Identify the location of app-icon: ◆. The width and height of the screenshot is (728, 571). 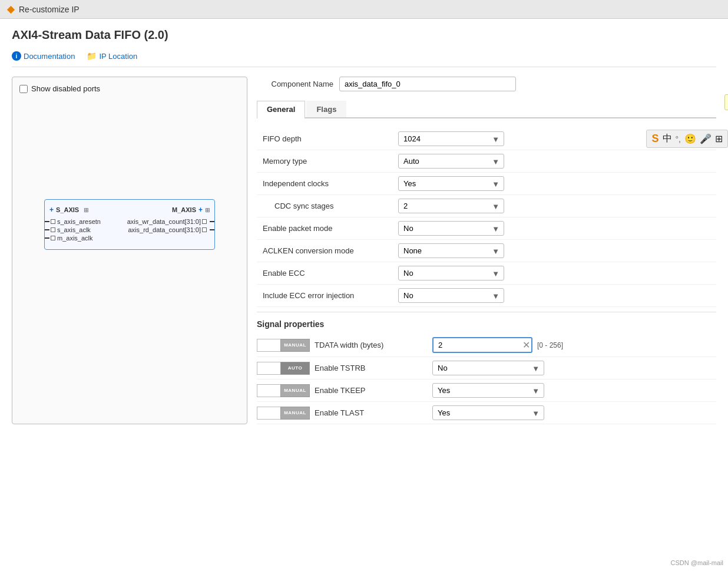
(11, 9).